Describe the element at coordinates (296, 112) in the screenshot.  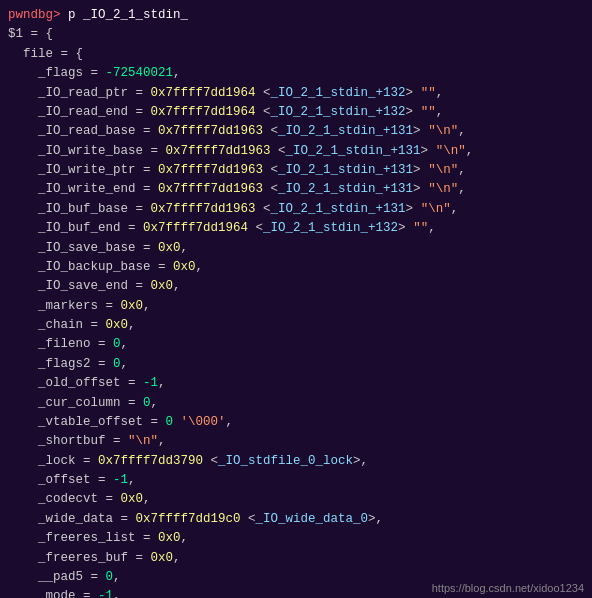
I see `line-5: _IO_read_end = 0x7ffff7dd1964 <_IO_2_1_s…` at that location.